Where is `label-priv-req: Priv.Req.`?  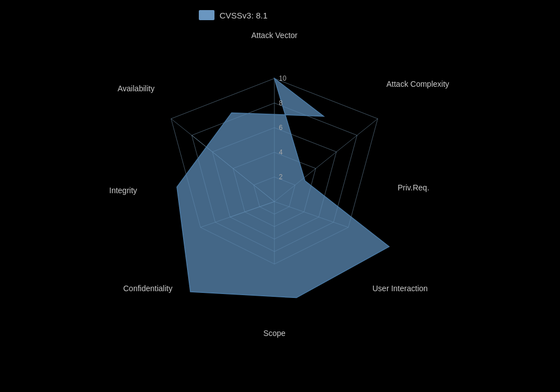
label-priv-req: Priv.Req. is located at coordinates (413, 188).